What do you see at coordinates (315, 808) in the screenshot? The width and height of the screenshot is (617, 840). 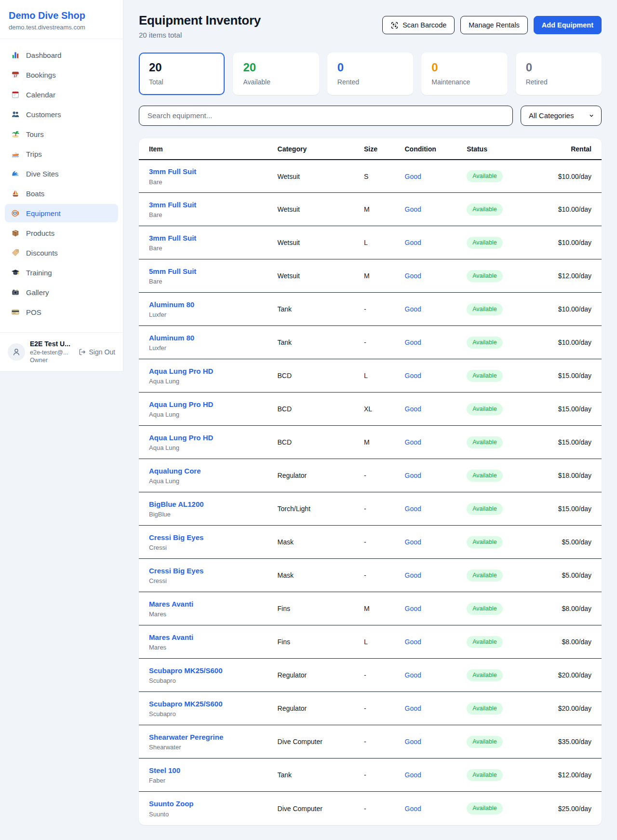 I see `item-category: Dive Computer` at bounding box center [315, 808].